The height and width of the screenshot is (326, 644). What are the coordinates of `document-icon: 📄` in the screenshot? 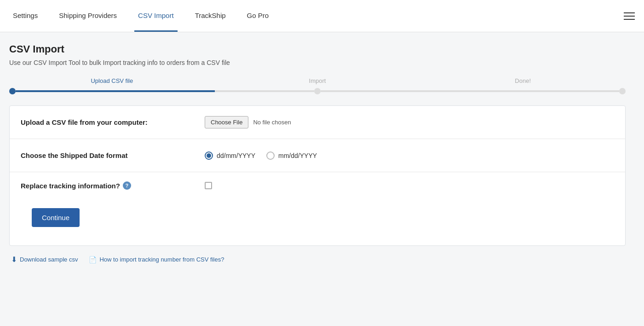 It's located at (93, 260).